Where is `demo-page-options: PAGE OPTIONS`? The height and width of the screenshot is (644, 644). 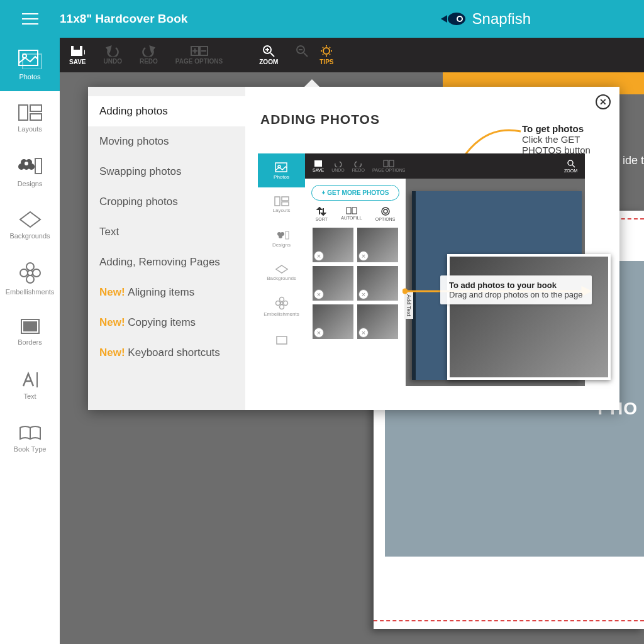
demo-page-options: PAGE OPTIONS is located at coordinates (389, 166).